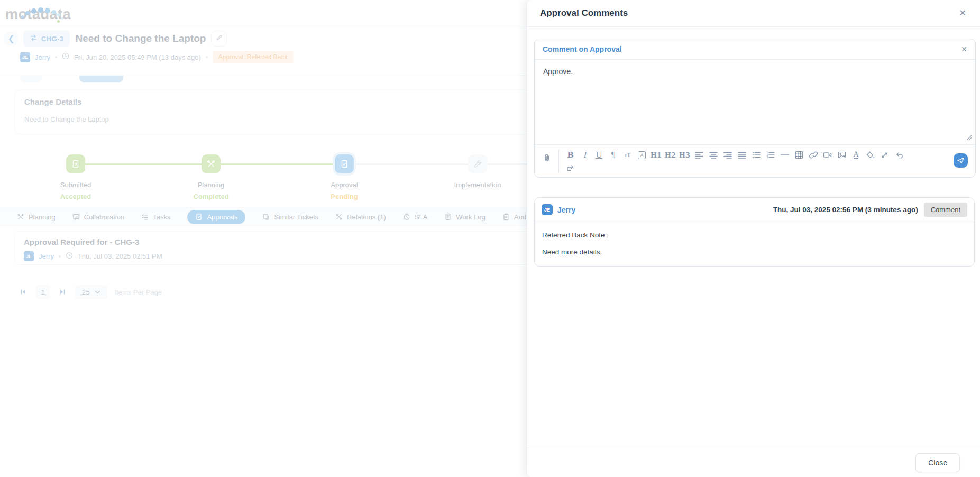 Image resolution: width=980 pixels, height=477 pixels. Describe the element at coordinates (770, 155) in the screenshot. I see `ordered-list-icon: 123` at that location.